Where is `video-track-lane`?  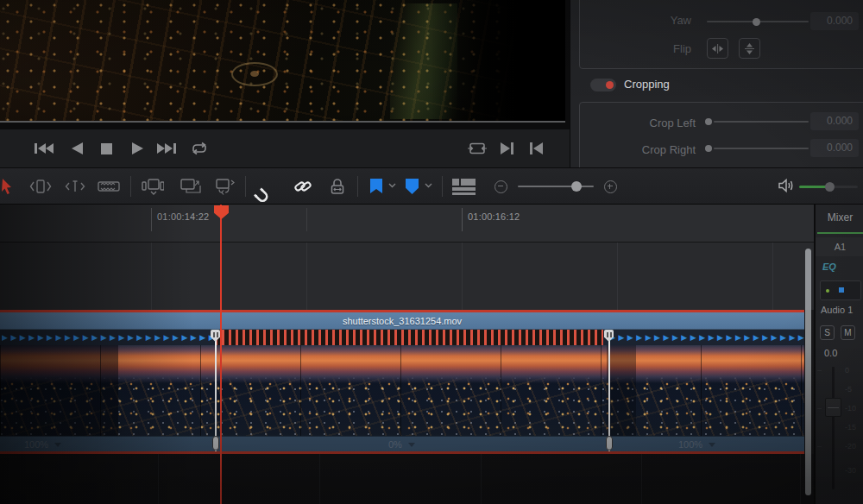
video-track-lane is located at coordinates (407, 276).